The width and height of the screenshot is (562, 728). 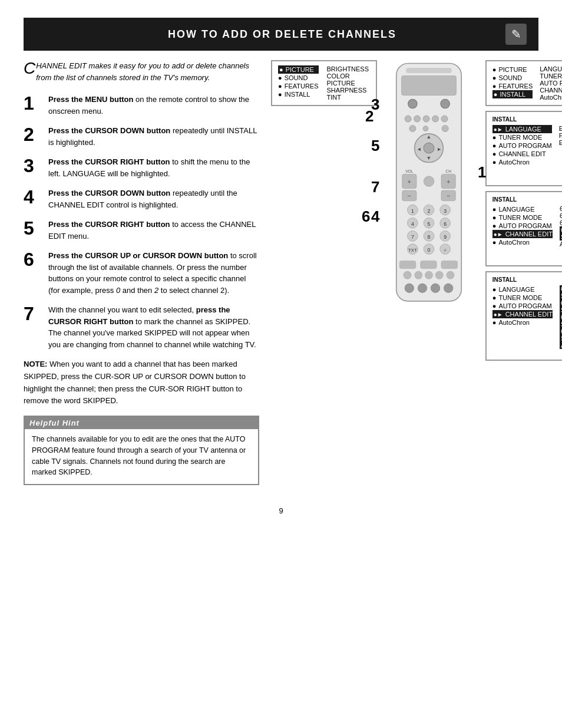 What do you see at coordinates (33, 228) in the screenshot?
I see `step-number-5: 5` at bounding box center [33, 228].